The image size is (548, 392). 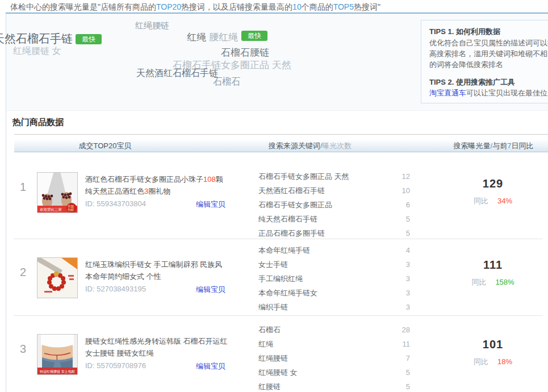 What do you see at coordinates (157, 185) in the screenshot?
I see `product-title: 酒红色石榴石手链女多圈正品小珠子108颗纯天然正品酒红色3圈礼物` at bounding box center [157, 185].